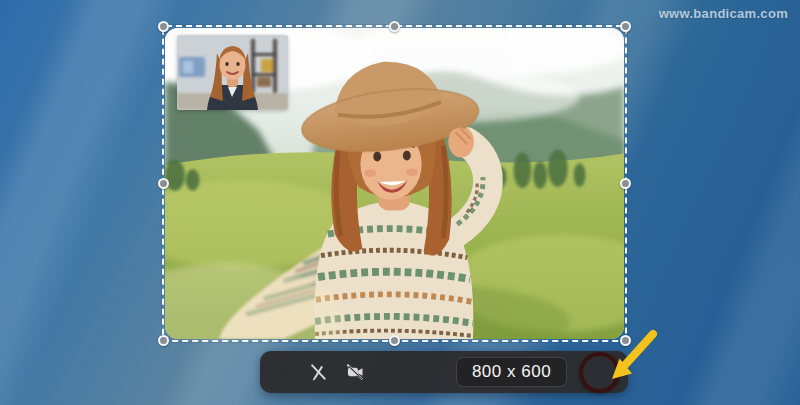 The image size is (800, 405). What do you see at coordinates (429, 372) in the screenshot?
I see `microphone-icon` at bounding box center [429, 372].